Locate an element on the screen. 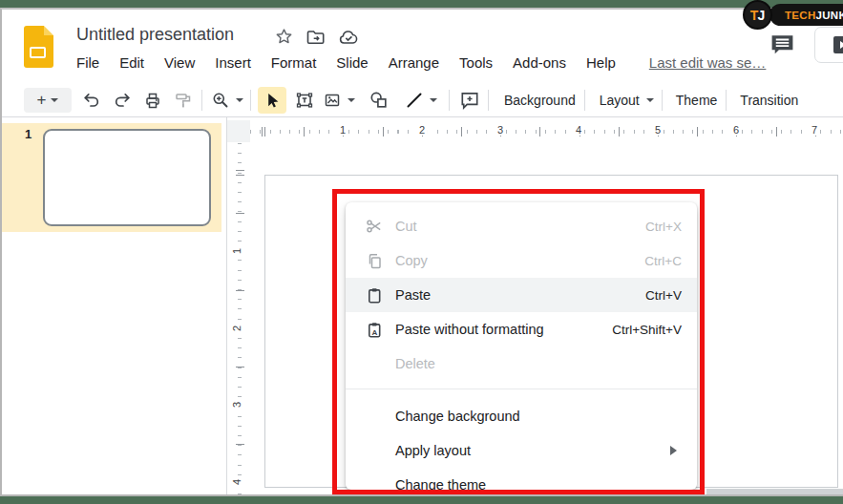 This screenshot has width=843, height=504. menu-addons: Add-ons is located at coordinates (539, 63).